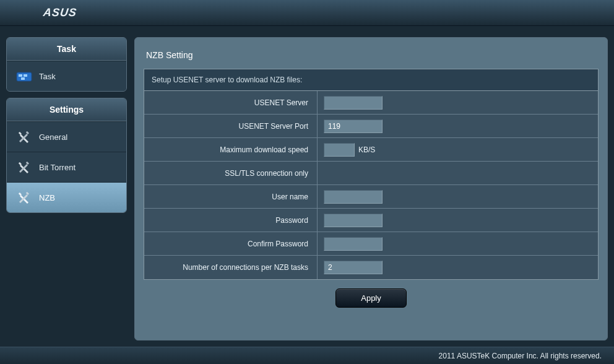 This screenshot has height=364, width=614. What do you see at coordinates (371, 197) in the screenshot?
I see `row-username: User name` at bounding box center [371, 197].